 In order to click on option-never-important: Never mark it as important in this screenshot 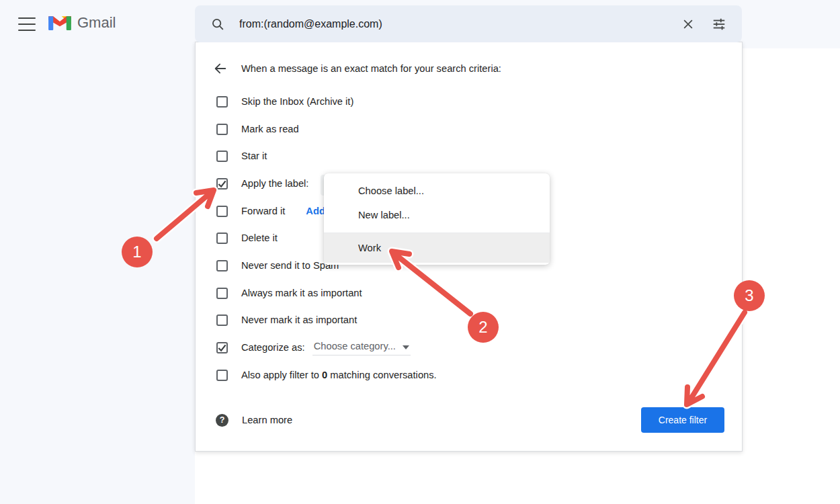, I will do `click(286, 320)`.